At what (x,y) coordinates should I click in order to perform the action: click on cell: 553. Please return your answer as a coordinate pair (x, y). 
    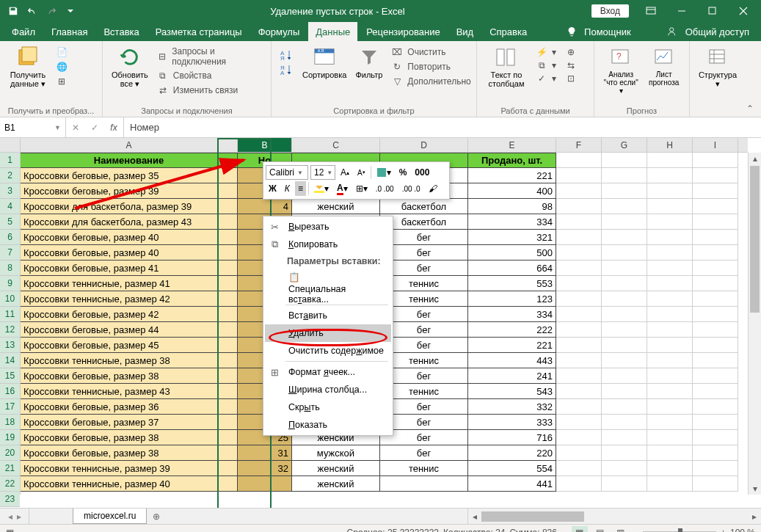
    Looking at the image, I should click on (512, 283).